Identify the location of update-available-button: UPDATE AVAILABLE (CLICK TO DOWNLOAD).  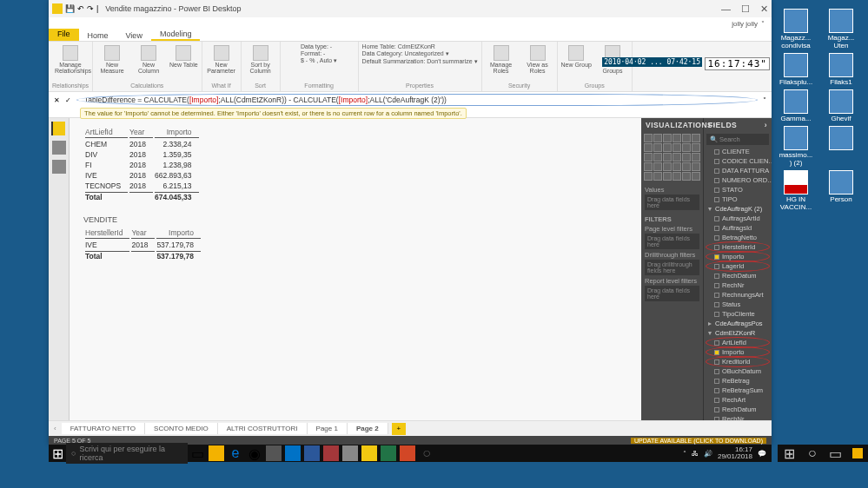
(699, 441).